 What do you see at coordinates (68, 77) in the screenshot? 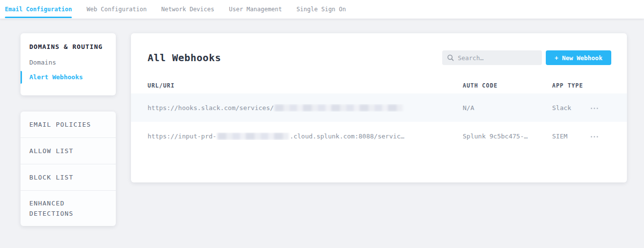
I see `sidebar-item-alert-webhooks: Alert Webhooks` at bounding box center [68, 77].